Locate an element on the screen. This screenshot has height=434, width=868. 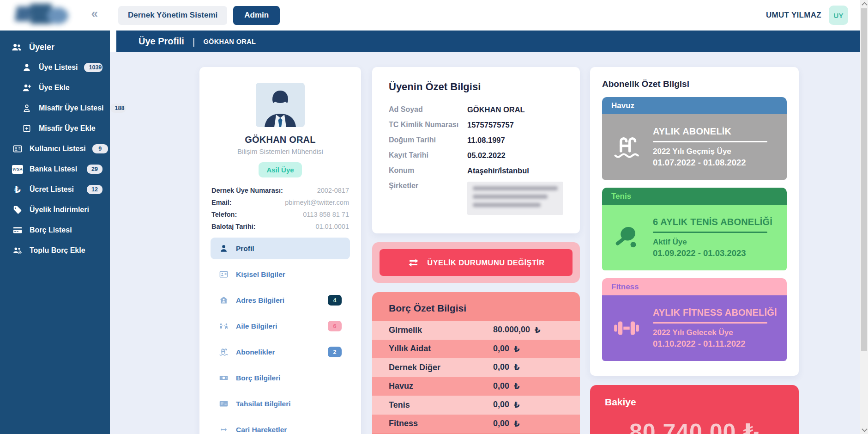
profile-menu-label: Adres Bilgileri is located at coordinates (260, 300).